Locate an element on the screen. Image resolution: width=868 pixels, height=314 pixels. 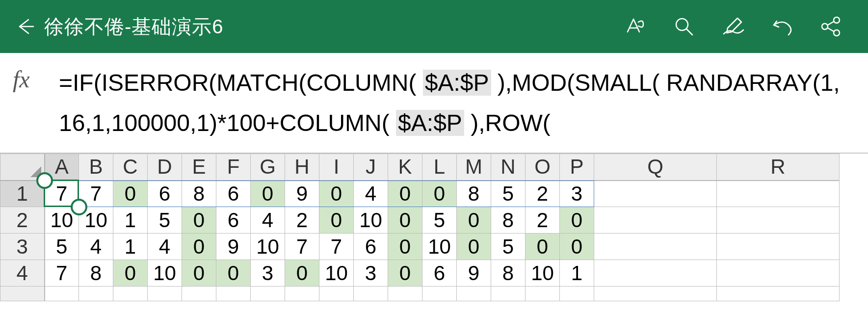
column-header: H is located at coordinates (302, 167).